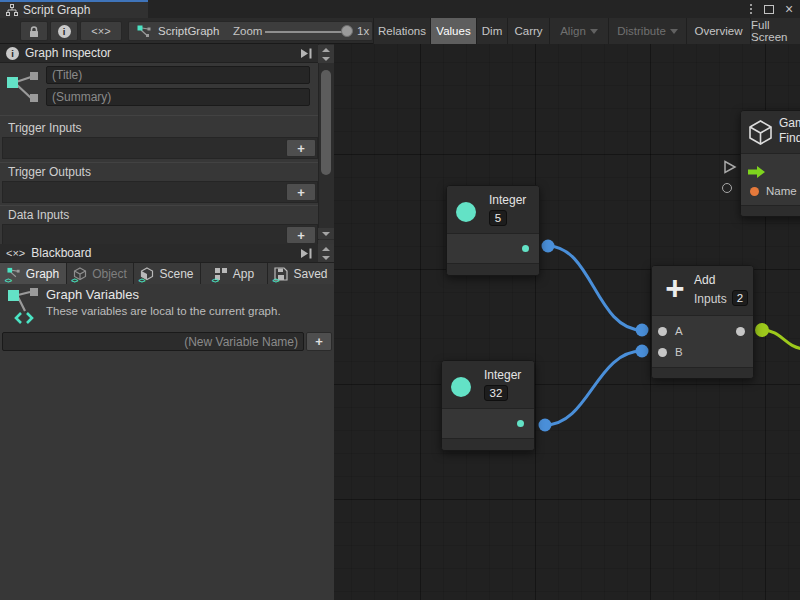 Image resolution: width=800 pixels, height=600 pixels. Describe the element at coordinates (730, 167) in the screenshot. I see `trigger-port-outline-icon` at that location.